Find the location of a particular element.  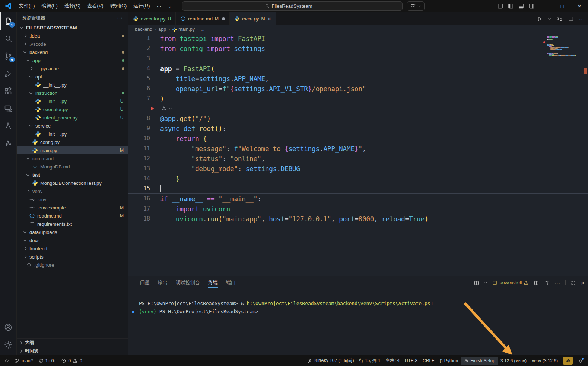

tree-item: .vscode is located at coordinates (72, 44).